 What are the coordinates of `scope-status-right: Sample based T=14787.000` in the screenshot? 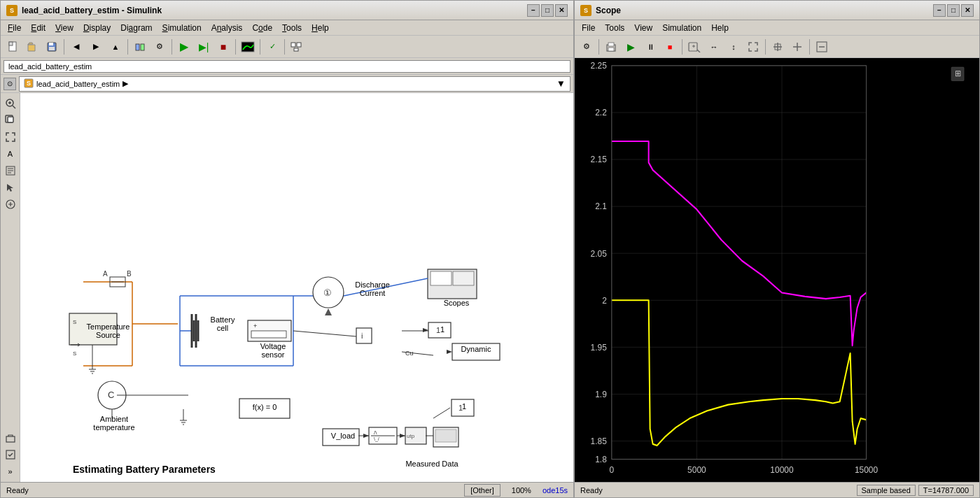 It's located at (916, 490).